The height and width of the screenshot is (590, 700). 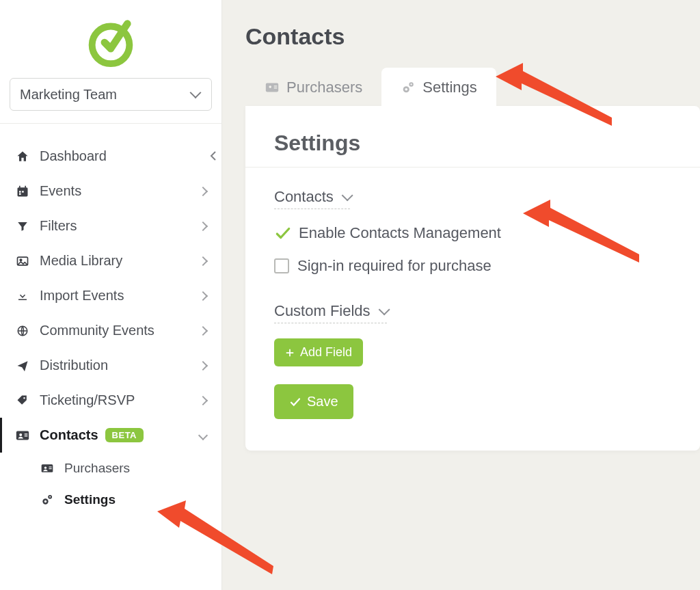 I want to click on sidebar-item-distribution: Distribution, so click(x=111, y=365).